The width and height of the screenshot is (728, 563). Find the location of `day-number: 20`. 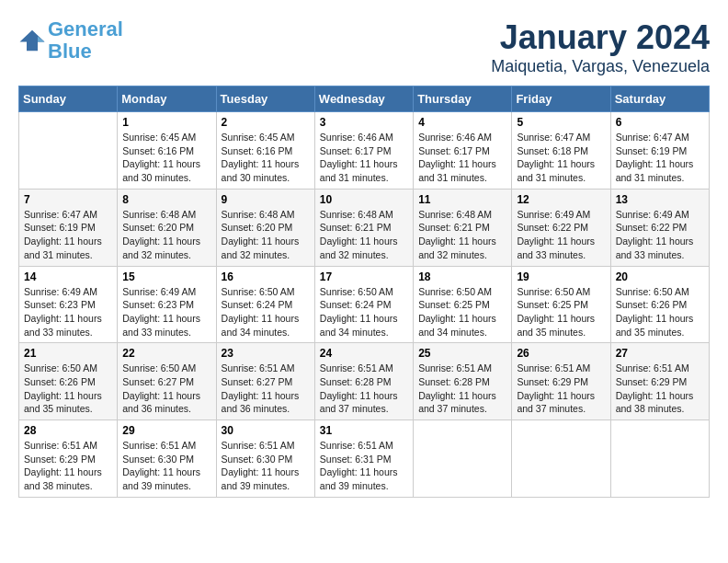

day-number: 20 is located at coordinates (660, 277).